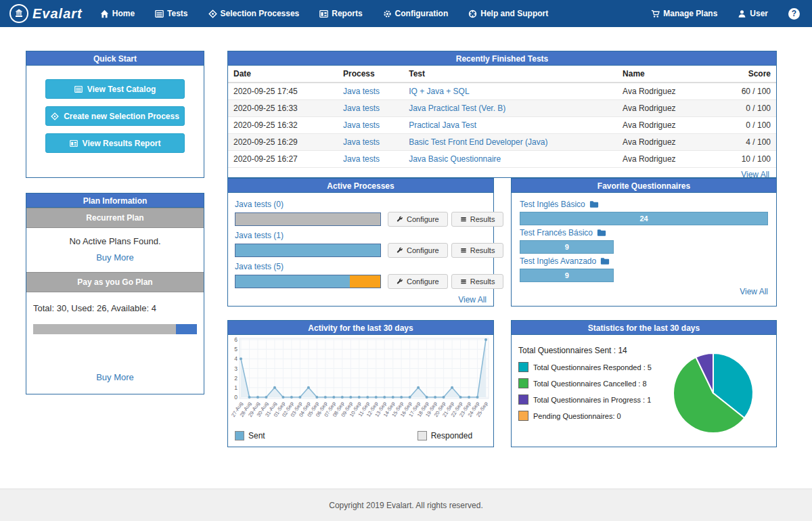  What do you see at coordinates (361, 384) in the screenshot?
I see `activity-panel: Activity for the last 30 days 012345627-…` at bounding box center [361, 384].